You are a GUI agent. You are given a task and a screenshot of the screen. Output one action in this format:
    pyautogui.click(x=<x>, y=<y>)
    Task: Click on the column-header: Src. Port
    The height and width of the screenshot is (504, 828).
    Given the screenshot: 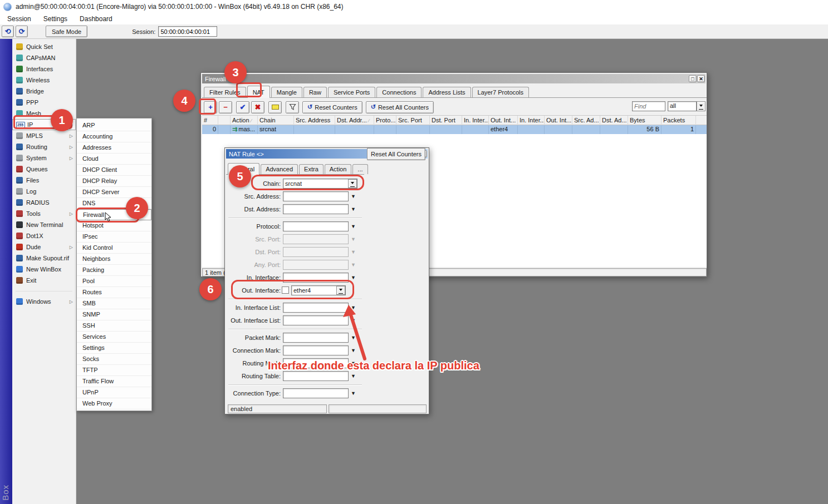 What is the action you would take?
    pyautogui.click(x=413, y=120)
    